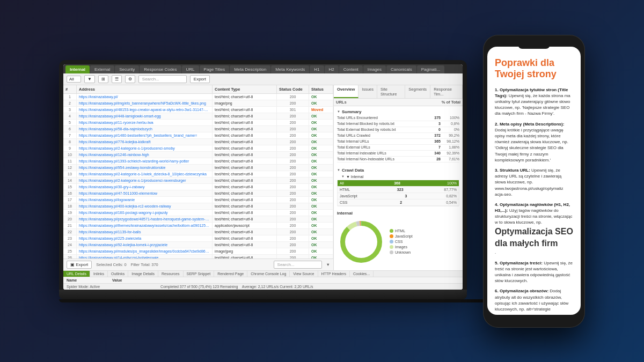 The width and height of the screenshot is (644, 362). I want to click on table-row: 11 https://krainazabawy.pl/1393-schleich…, so click(199, 161).